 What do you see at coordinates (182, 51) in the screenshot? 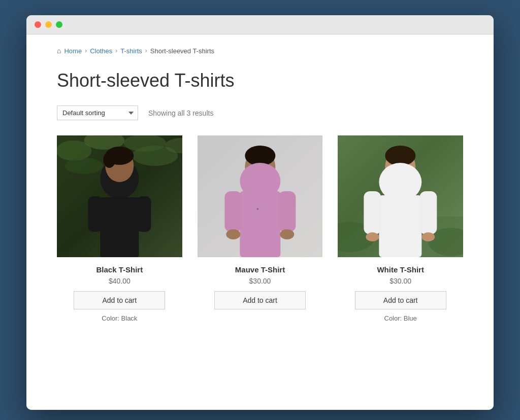
I see `breadcrumb-current: Short-sleeved T-shirts` at bounding box center [182, 51].